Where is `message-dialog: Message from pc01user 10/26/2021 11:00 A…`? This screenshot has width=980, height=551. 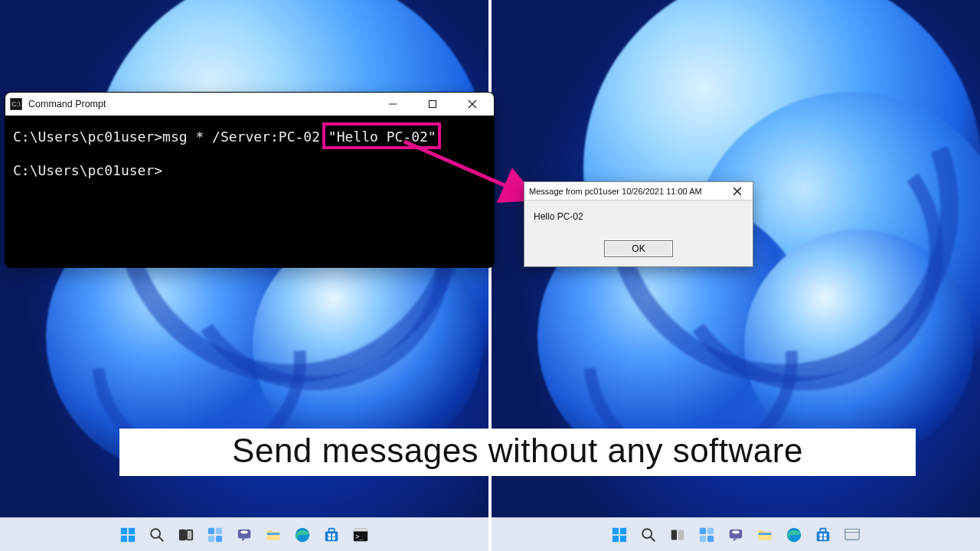
message-dialog: Message from pc01user 10/26/2021 11:00 A… is located at coordinates (639, 224).